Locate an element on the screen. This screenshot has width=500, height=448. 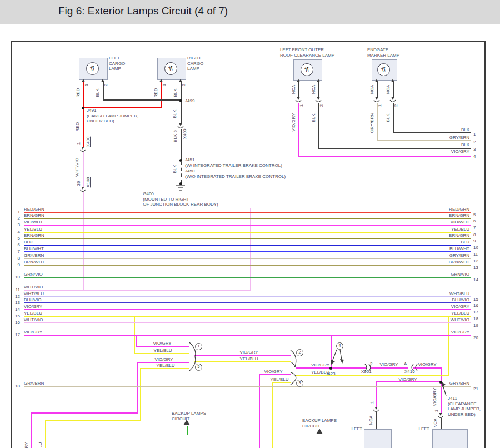
diagram-label: RIGHT CARGO LAMP is located at coordinates (196, 63).